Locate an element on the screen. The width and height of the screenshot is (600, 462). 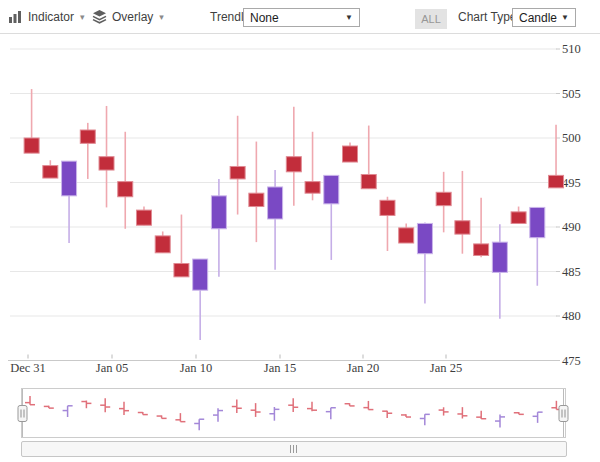
all-range-button: ALL is located at coordinates (431, 19).